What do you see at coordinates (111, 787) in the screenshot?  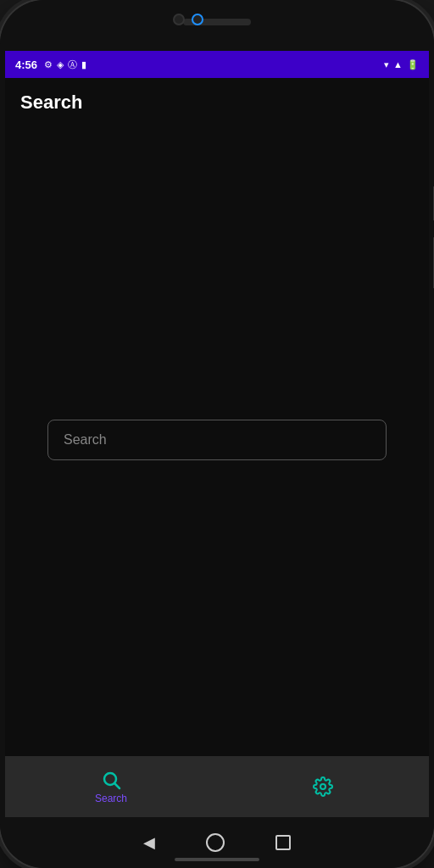 I see `nav-item-search: Search` at bounding box center [111, 787].